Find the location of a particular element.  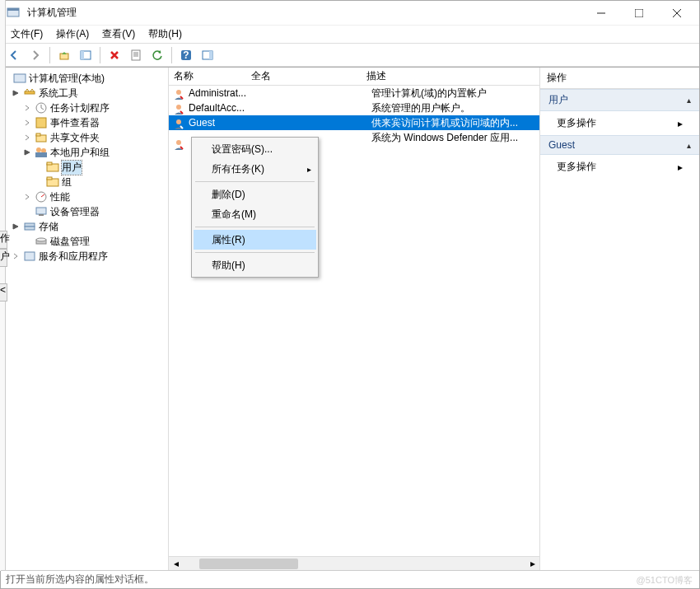

list-row-defaultaccount: DefaultAcc...系统管理的用户帐户。 is located at coordinates (354, 108).